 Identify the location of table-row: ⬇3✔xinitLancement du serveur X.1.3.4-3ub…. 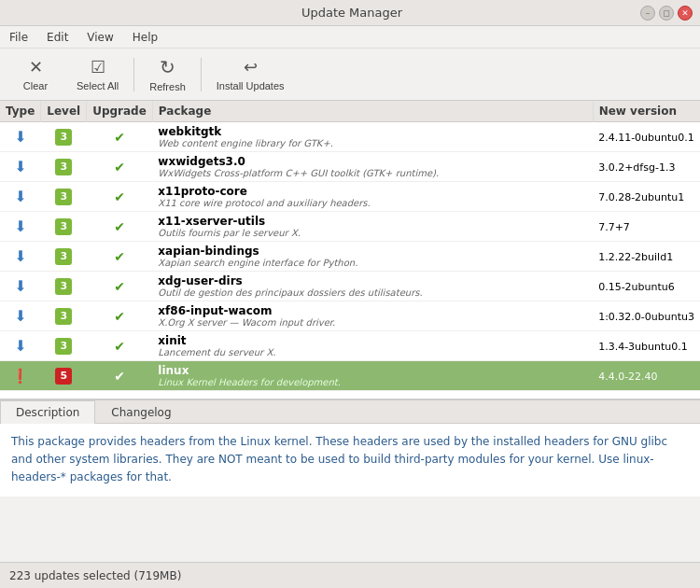
(350, 346).